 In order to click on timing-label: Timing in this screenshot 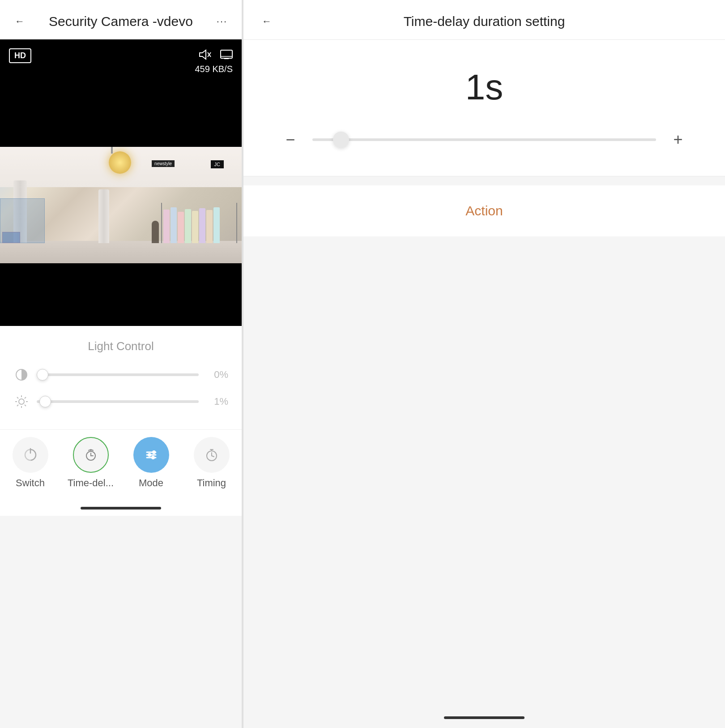, I will do `click(211, 483)`.